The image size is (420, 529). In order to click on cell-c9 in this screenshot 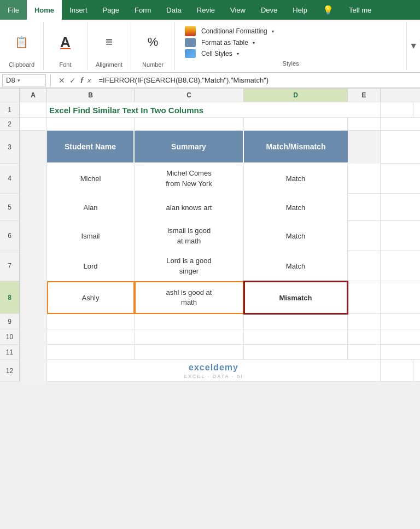, I will do `click(189, 322)`.